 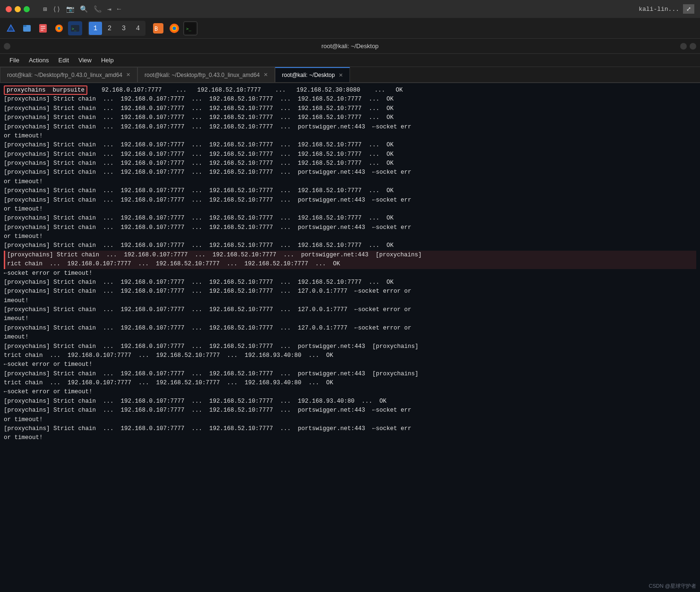 What do you see at coordinates (350, 136) in the screenshot?
I see `tl-6: or timeout!` at bounding box center [350, 136].